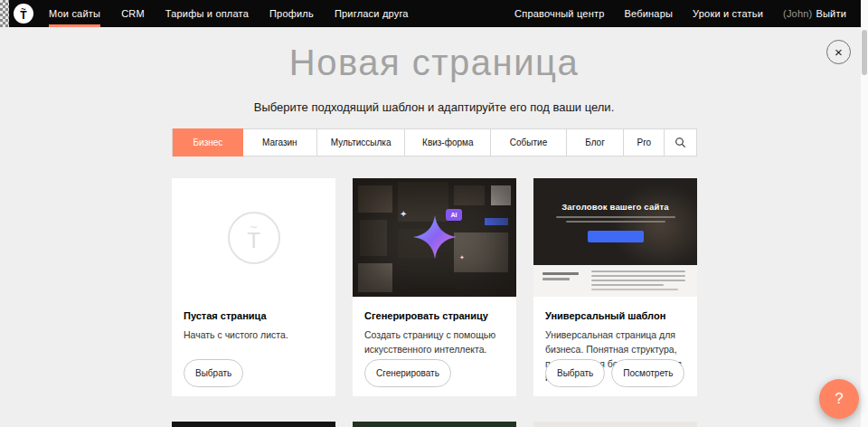 This screenshot has width=868, height=427. Describe the element at coordinates (644, 143) in the screenshot. I see `tab-pro: Pro` at that location.